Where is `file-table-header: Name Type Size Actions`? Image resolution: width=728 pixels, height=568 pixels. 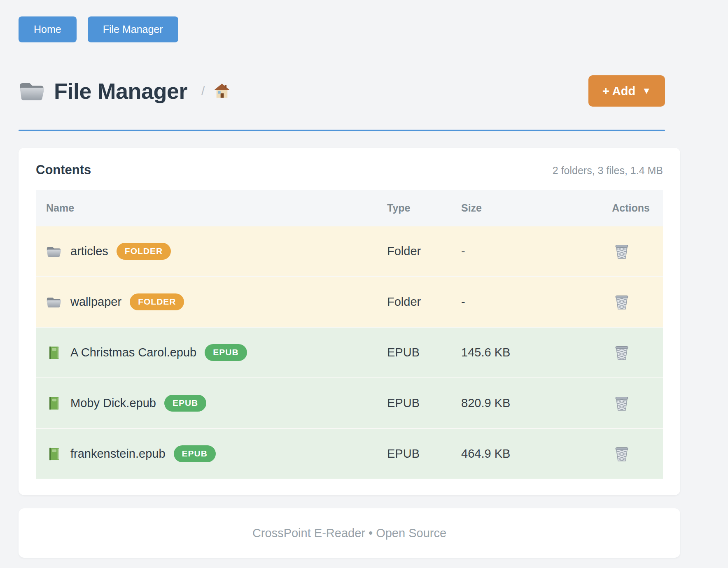 file-table-header: Name Type Size Actions is located at coordinates (349, 208).